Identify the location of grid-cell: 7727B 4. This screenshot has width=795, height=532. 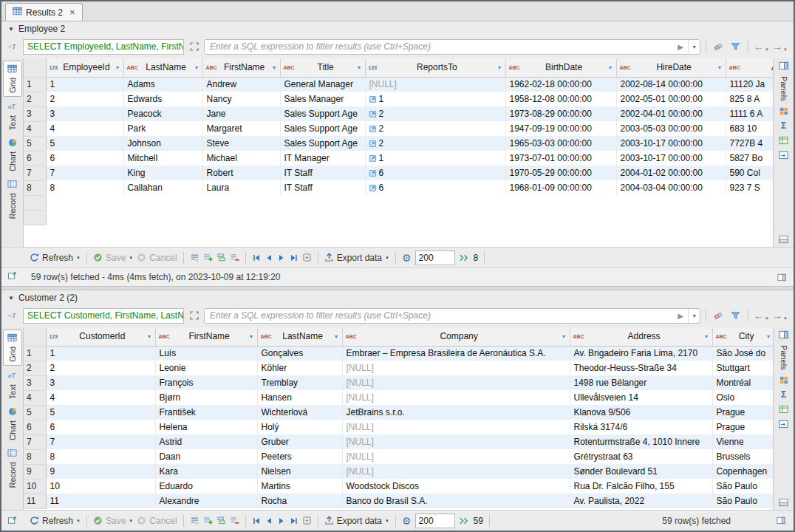
(749, 143).